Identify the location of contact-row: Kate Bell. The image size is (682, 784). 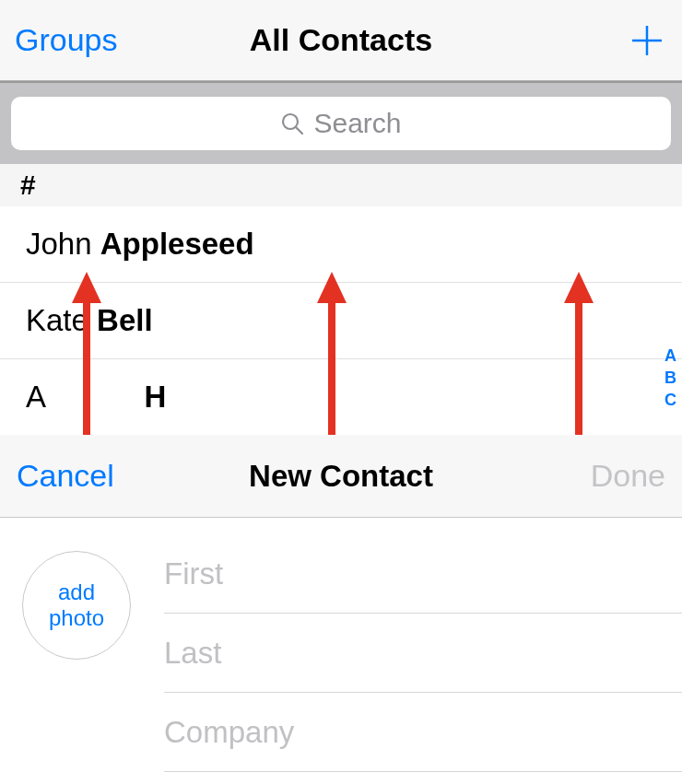
(341, 321).